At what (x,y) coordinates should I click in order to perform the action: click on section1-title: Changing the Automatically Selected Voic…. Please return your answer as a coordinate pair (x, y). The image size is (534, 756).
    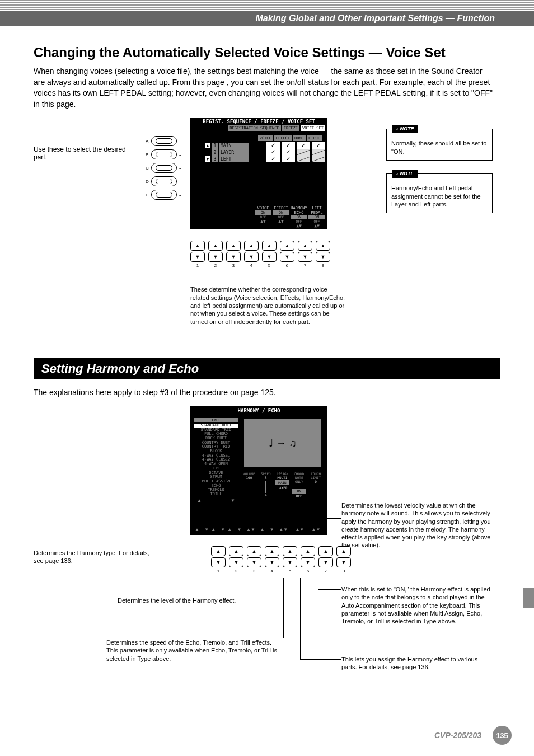
    Looking at the image, I should click on (267, 53).